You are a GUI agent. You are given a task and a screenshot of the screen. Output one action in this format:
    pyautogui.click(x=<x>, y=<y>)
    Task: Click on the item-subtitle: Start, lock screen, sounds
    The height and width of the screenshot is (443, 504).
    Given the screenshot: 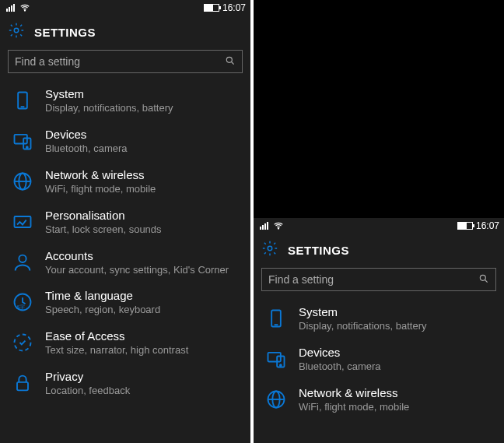 What is the action you would take?
    pyautogui.click(x=103, y=230)
    